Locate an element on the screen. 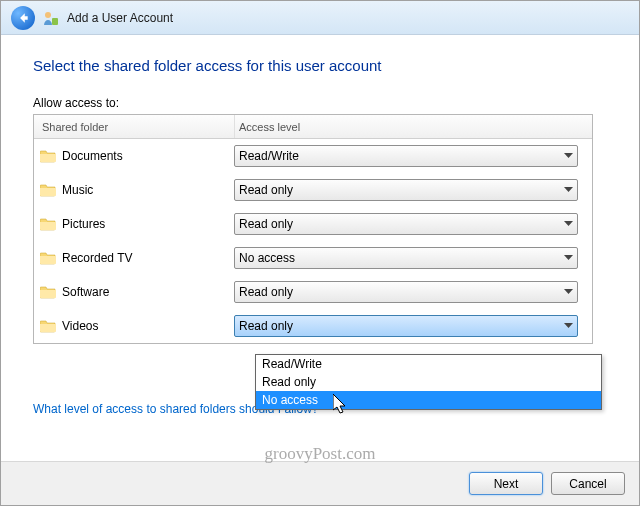 The height and width of the screenshot is (506, 640). folder-cell: Videos is located at coordinates (137, 326).